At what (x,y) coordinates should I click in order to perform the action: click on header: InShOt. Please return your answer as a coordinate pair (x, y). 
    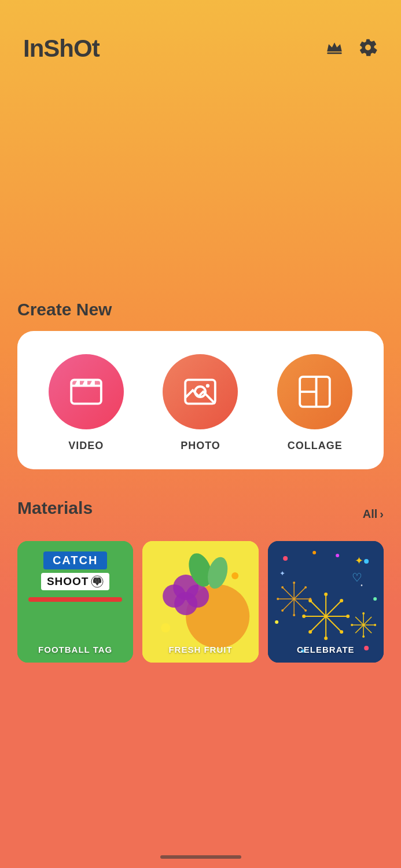
    Looking at the image, I should click on (200, 40).